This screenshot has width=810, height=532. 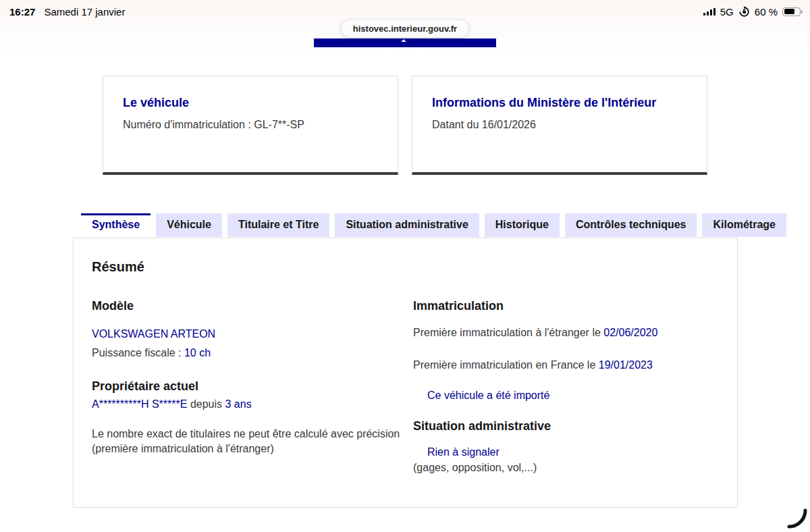 I want to click on battery-icon, so click(x=791, y=12).